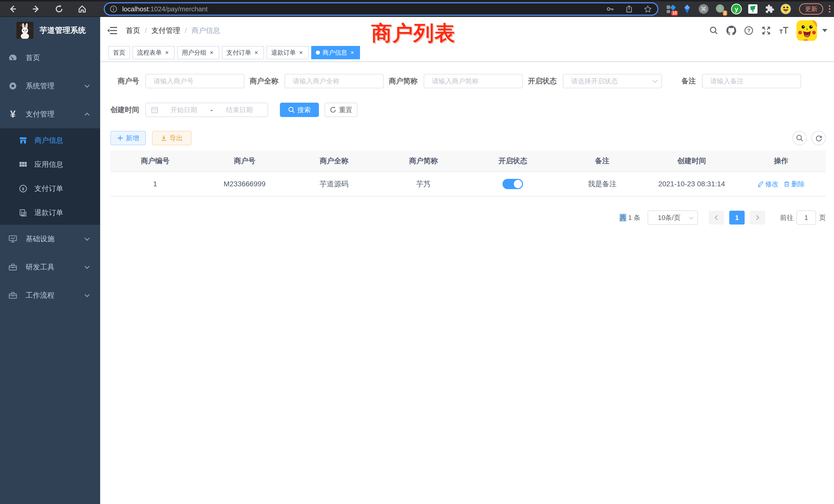  What do you see at coordinates (50, 30) in the screenshot?
I see `logo: 芋道管理系统` at bounding box center [50, 30].